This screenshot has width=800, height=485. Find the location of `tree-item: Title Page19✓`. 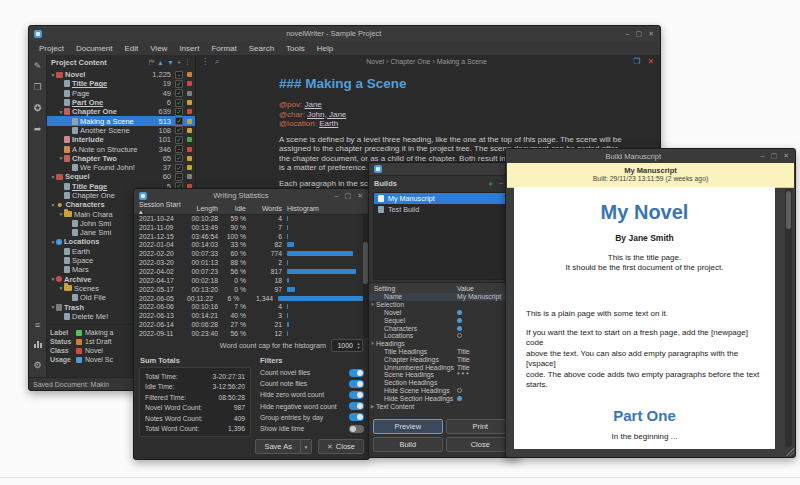

tree-item: Title Page19✓ is located at coordinates (121, 84).